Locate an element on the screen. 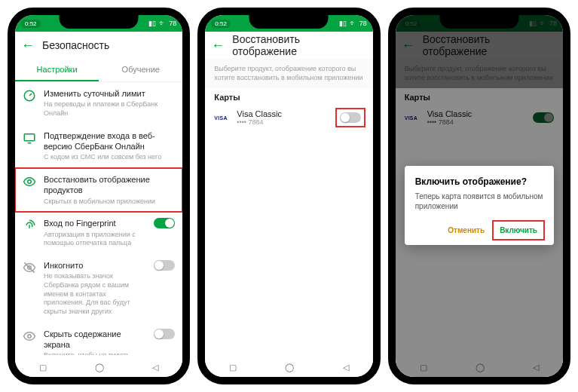 This screenshot has height=392, width=578. monitor-icon is located at coordinates (29, 138).